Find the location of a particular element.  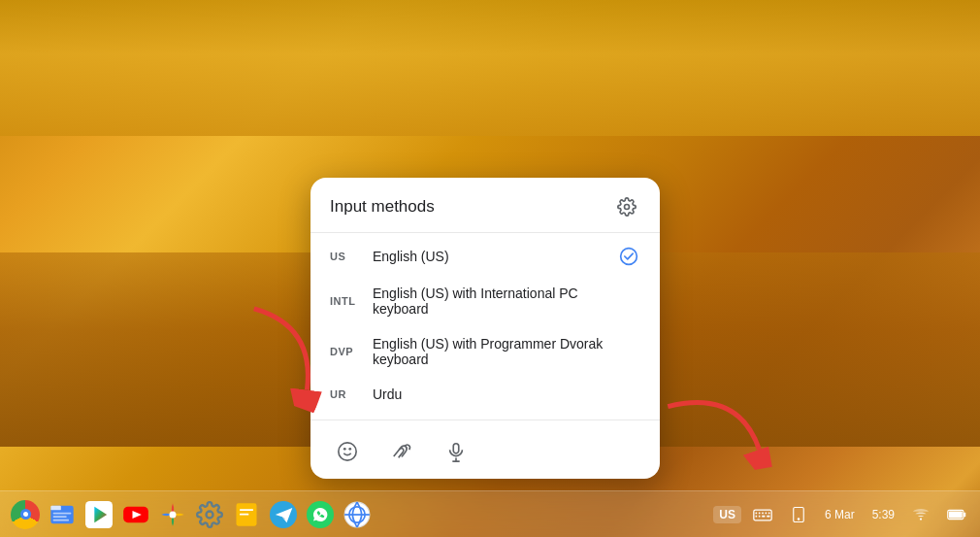

method-code: US is located at coordinates (345, 256).